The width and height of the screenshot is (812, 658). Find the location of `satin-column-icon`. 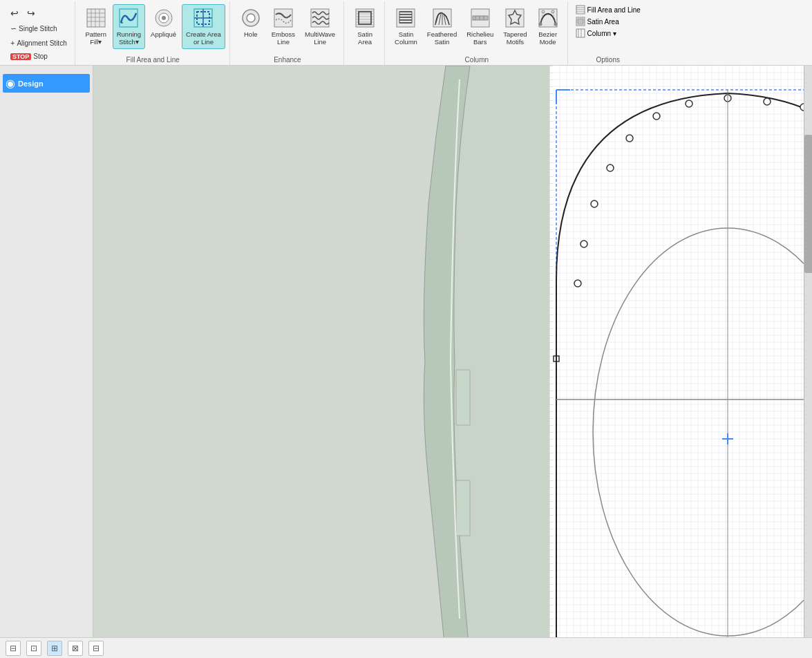

satin-column-icon is located at coordinates (406, 18).